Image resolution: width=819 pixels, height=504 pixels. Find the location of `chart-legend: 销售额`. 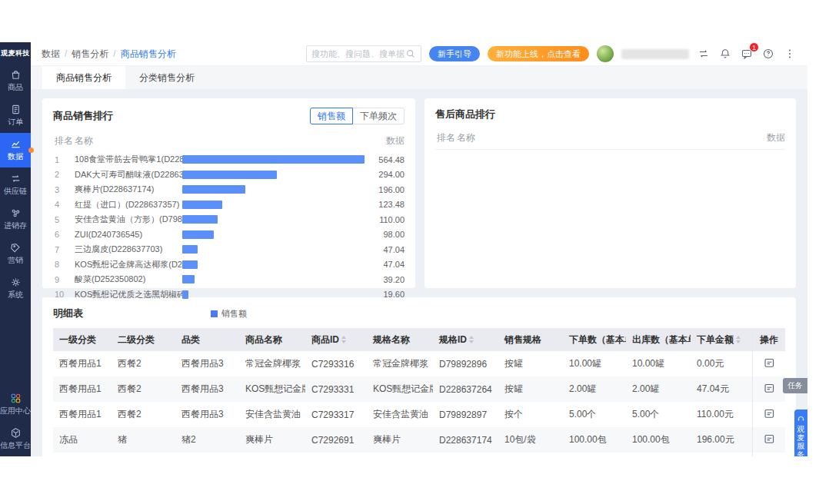

chart-legend: 销售额 is located at coordinates (229, 313).